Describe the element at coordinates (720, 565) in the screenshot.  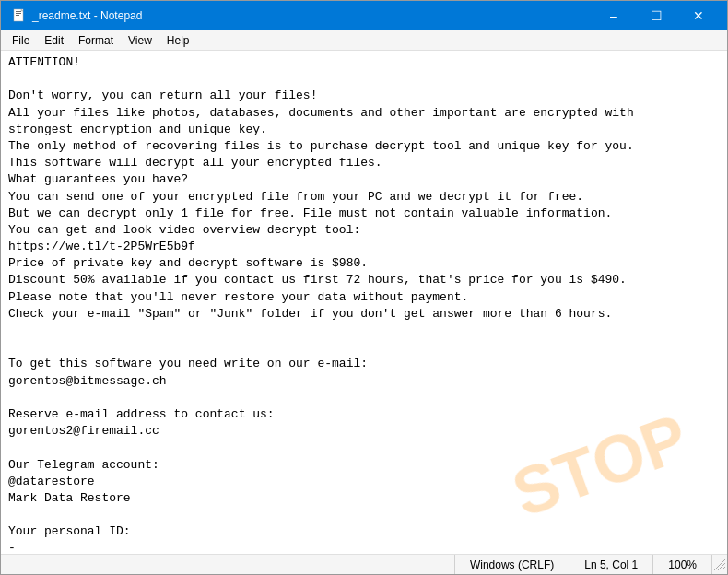
I see `resize-icon` at that location.